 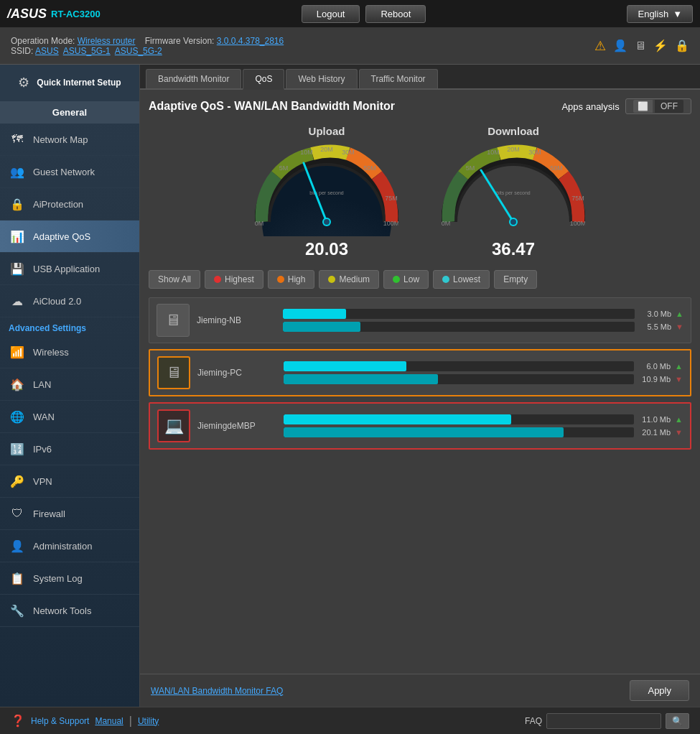 What do you see at coordinates (307, 152) in the screenshot?
I see `svg-text: 10M` at bounding box center [307, 152].